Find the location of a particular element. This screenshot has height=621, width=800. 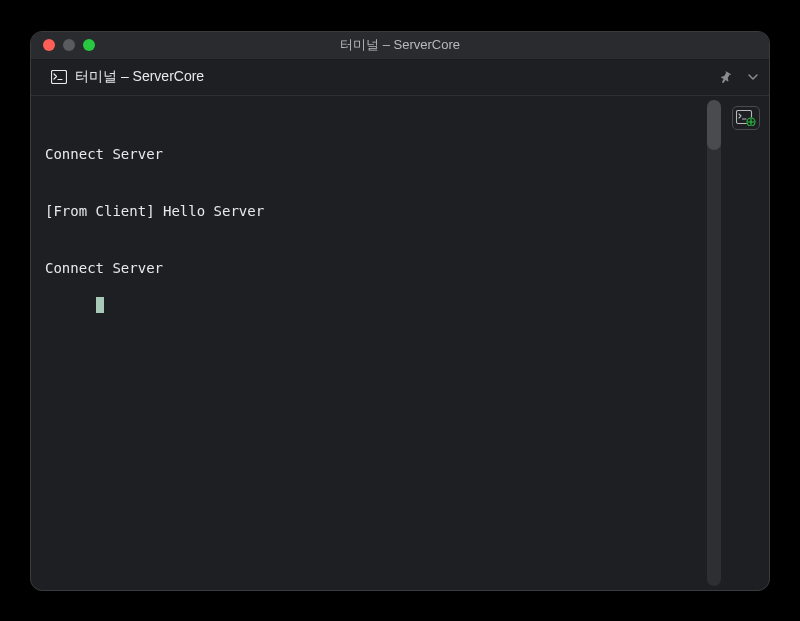

chevron-down-icon is located at coordinates (753, 77).